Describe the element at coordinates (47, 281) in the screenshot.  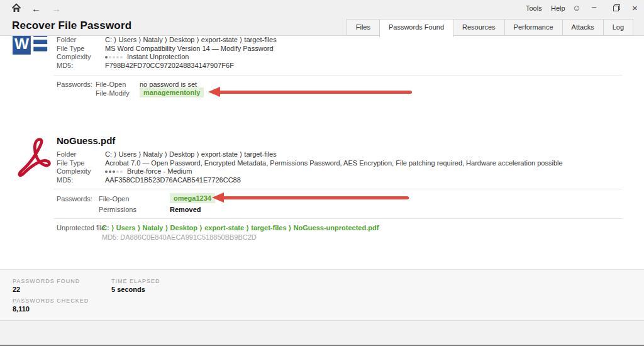
I see `passwords-found-label: PASSWORDS FOUND` at that location.